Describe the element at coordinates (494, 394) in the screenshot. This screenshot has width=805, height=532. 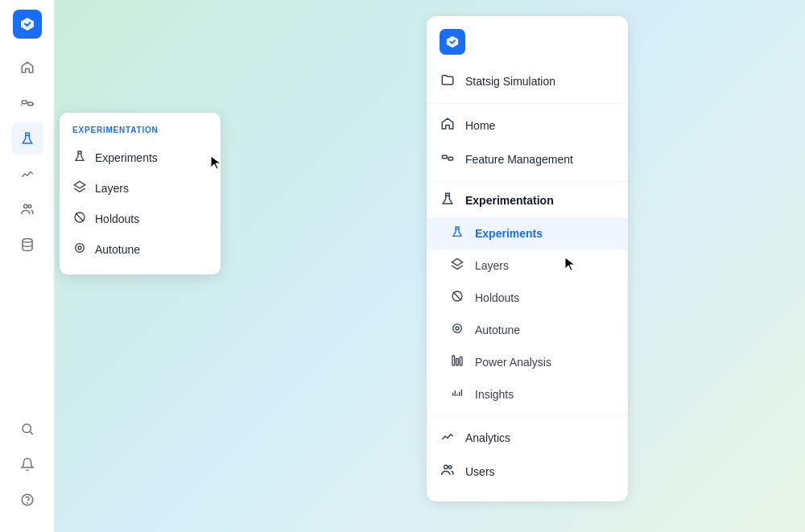
I see `sub-insights-label: Insights` at that location.